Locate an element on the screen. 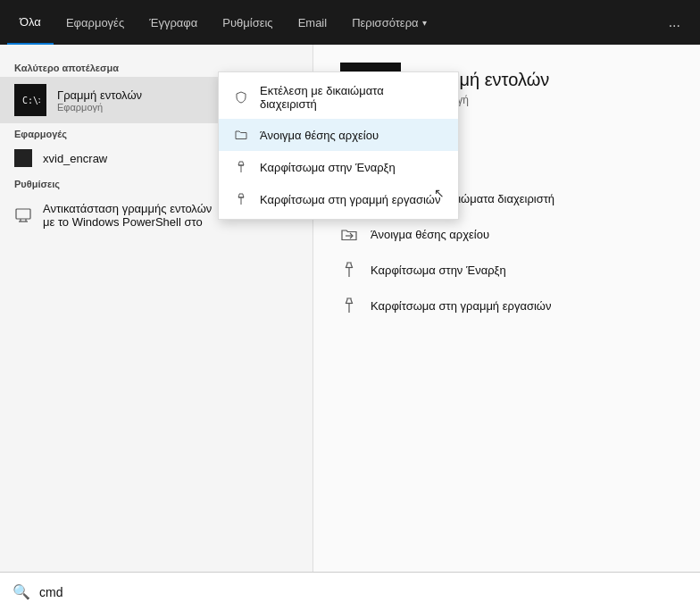 The image size is (700, 611). pin-icon is located at coordinates (241, 167).